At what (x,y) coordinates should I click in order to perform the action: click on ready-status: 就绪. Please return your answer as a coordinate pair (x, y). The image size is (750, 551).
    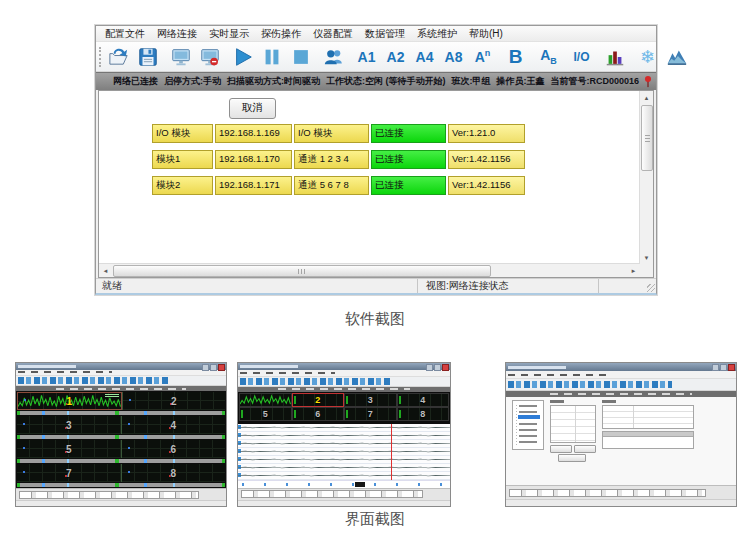
    Looking at the image, I should click on (256, 286).